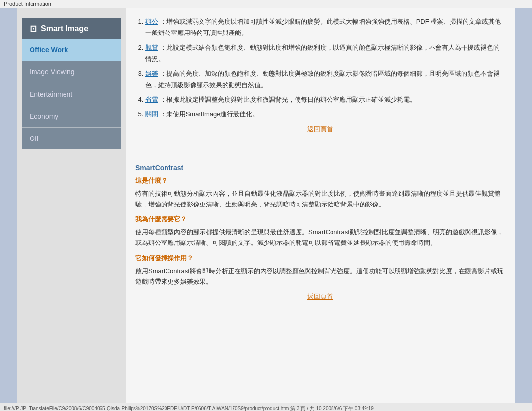 This screenshot has width=532, height=411. I want to click on list-item-viewing: 觀賞 ：此設定模式結合顏色飽和度、動態對比度和增強的銳利度，以逼真的顏色顯示極清…, so click(325, 53).